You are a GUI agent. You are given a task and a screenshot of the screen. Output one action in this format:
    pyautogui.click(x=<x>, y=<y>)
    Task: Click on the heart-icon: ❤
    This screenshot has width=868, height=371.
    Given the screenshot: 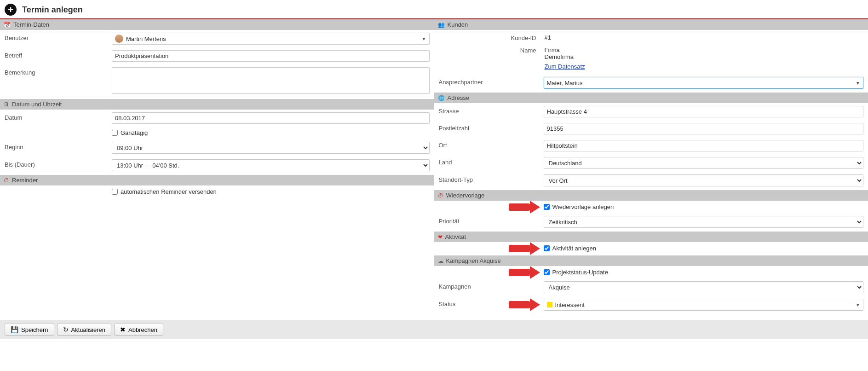 What is the action you would take?
    pyautogui.click(x=440, y=237)
    